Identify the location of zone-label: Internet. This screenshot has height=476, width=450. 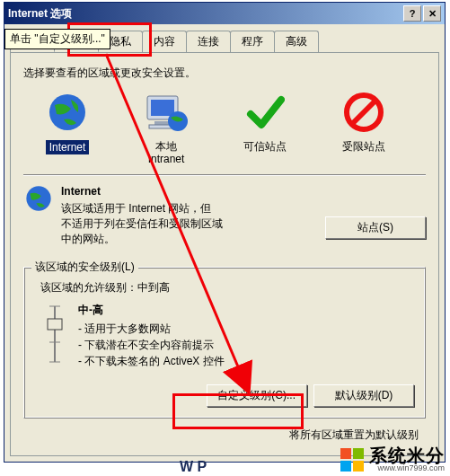
(68, 147).